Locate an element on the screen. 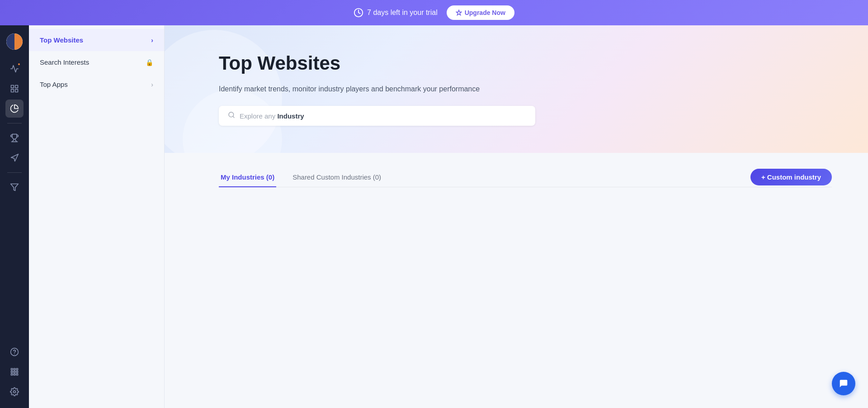 This screenshot has width=868, height=408. page-title: Top Websites is located at coordinates (525, 63).